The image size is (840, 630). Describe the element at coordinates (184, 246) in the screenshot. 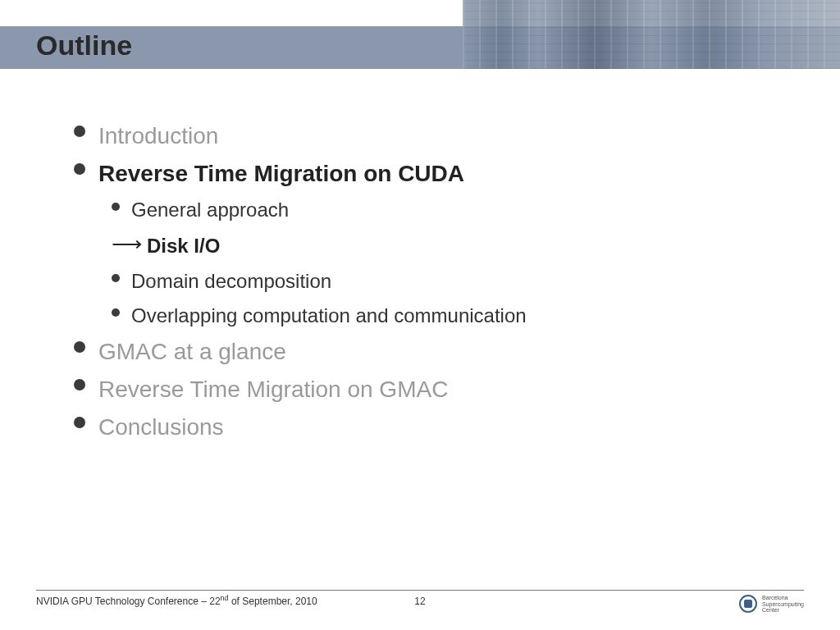

I see `bullet-text: Disk I/O` at that location.